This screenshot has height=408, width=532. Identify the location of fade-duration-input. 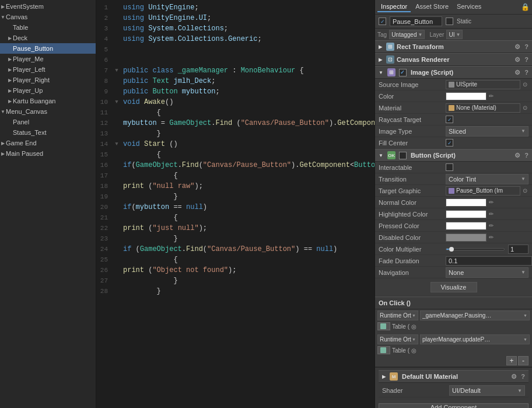
(489, 261).